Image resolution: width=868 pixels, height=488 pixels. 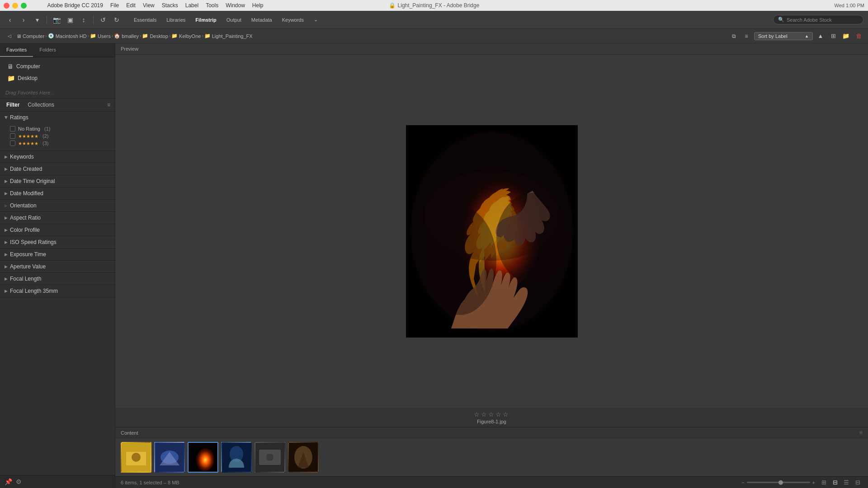 What do you see at coordinates (16, 50) in the screenshot?
I see `tab-favorites: Favorites` at bounding box center [16, 50].